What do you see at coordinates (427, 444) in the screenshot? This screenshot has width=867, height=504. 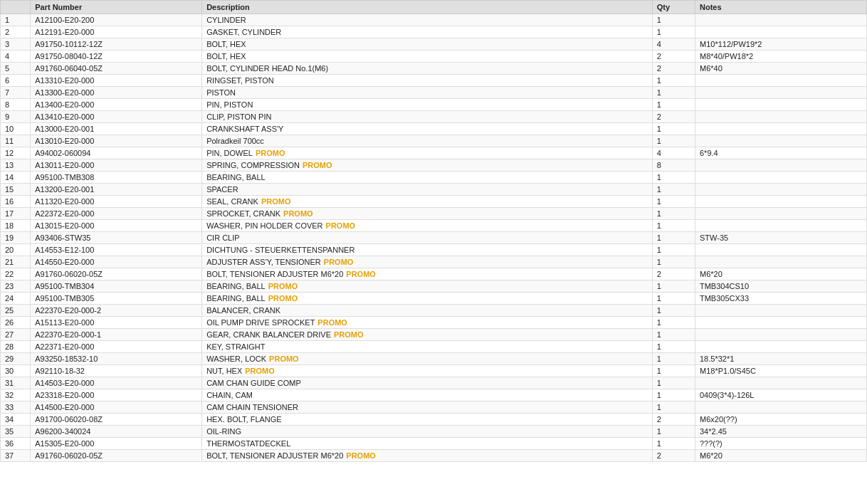 I see `row-desc: THERMOSTATDECKEL` at bounding box center [427, 444].